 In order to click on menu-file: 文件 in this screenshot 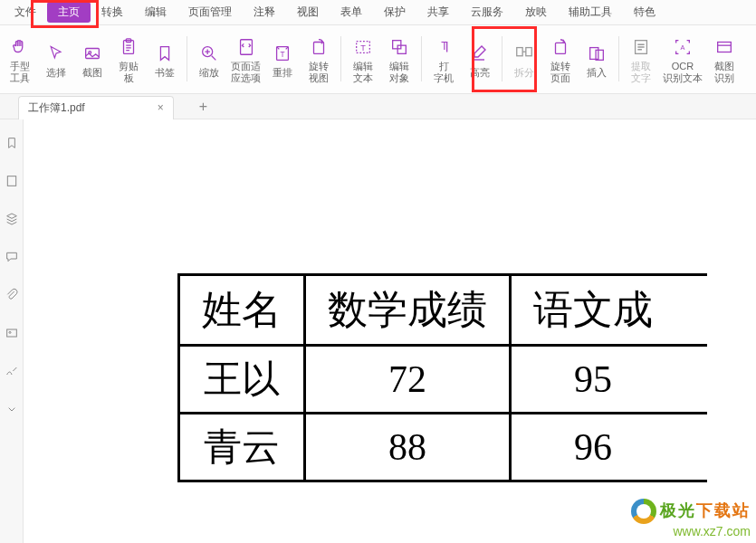, I will do `click(25, 13)`.